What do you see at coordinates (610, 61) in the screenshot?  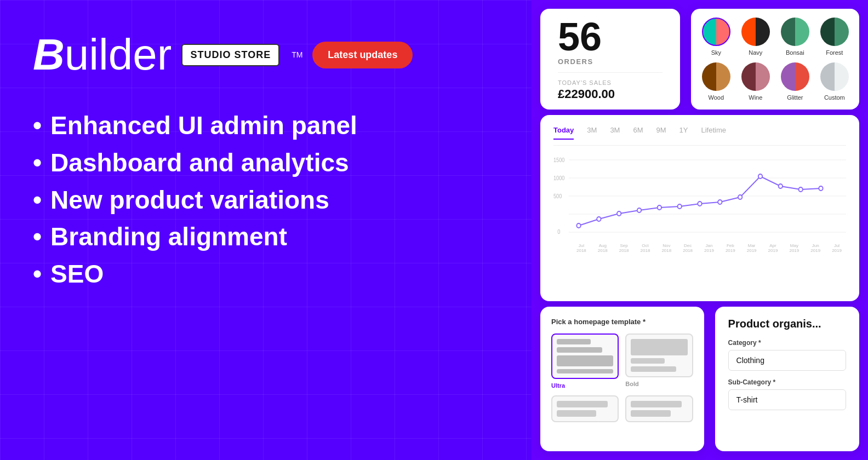 I see `orders-label: ORDERS` at bounding box center [610, 61].